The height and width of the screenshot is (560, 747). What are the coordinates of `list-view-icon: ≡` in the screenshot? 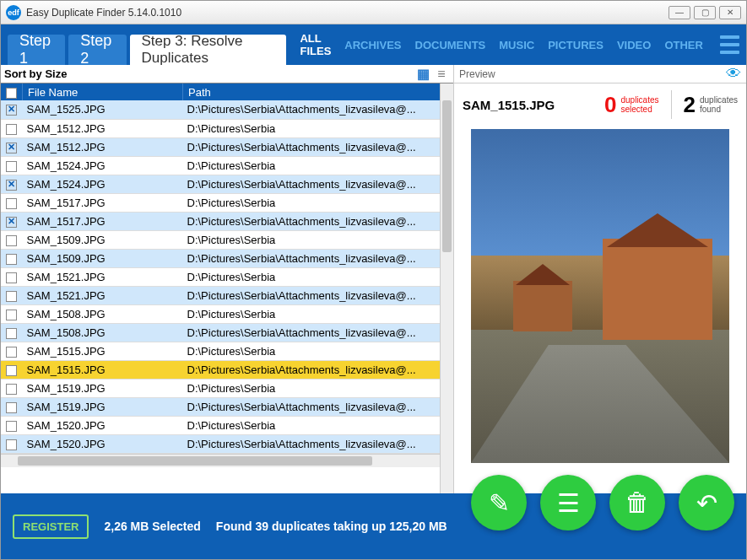 It's located at (441, 74).